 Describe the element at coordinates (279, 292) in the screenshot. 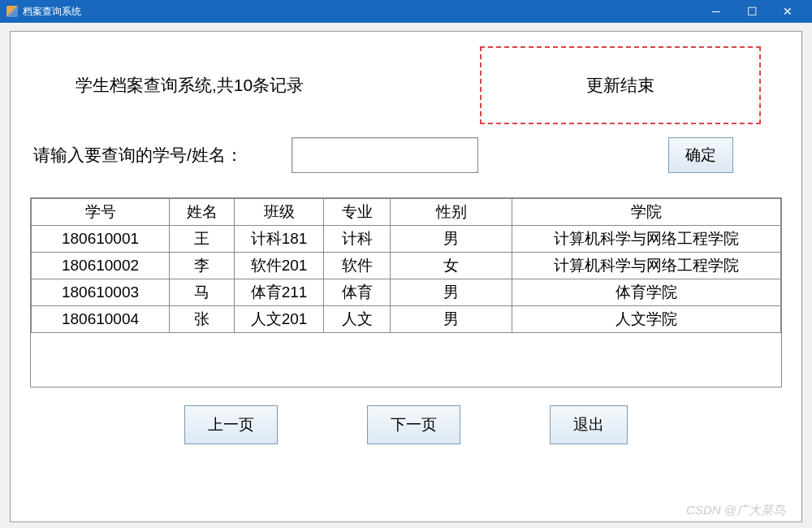

I see `table-cell: 体育211` at that location.